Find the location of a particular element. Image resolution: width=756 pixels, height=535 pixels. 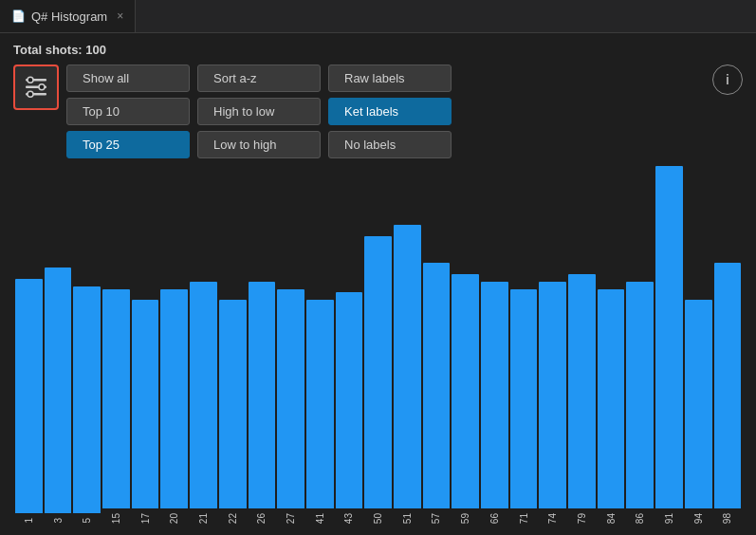

bar-label: 22 is located at coordinates (233, 518).